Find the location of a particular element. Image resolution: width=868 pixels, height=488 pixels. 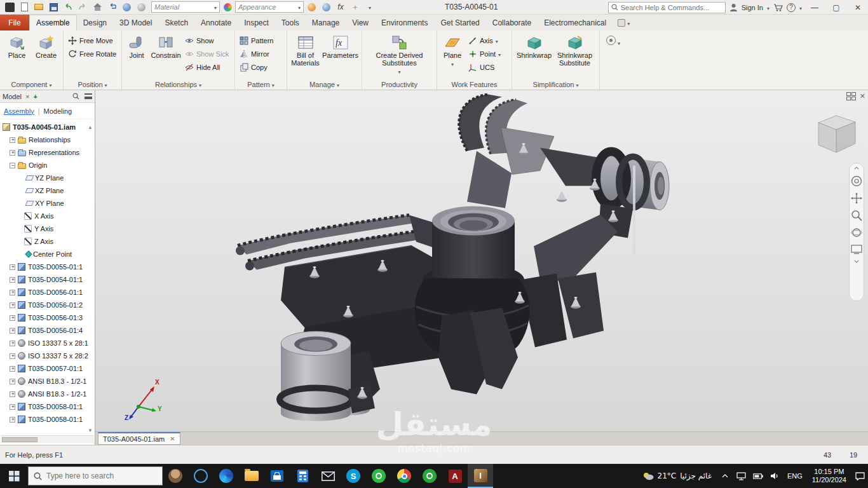

tree-item: ANSI B18.3 - 1/2-1 is located at coordinates (47, 394).